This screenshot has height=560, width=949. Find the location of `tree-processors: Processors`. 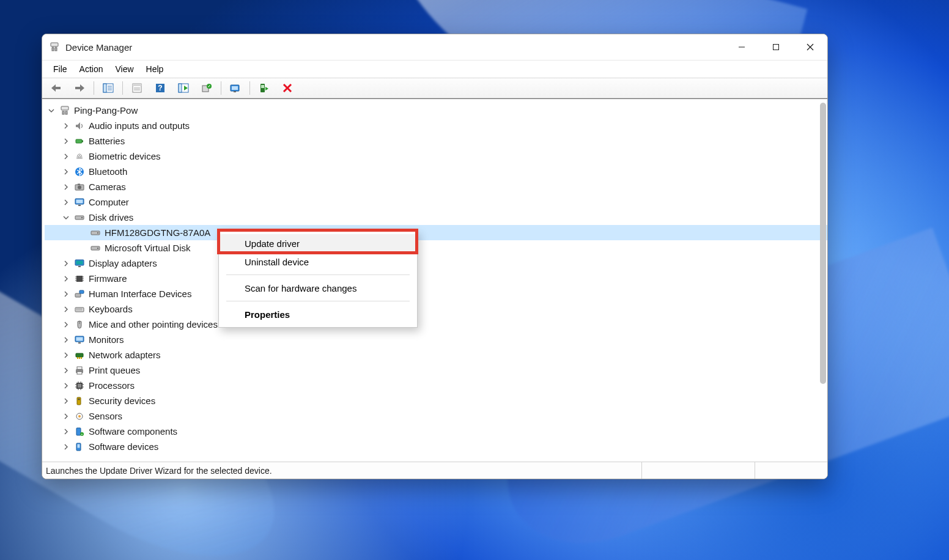

tree-processors: Processors is located at coordinates (436, 385).